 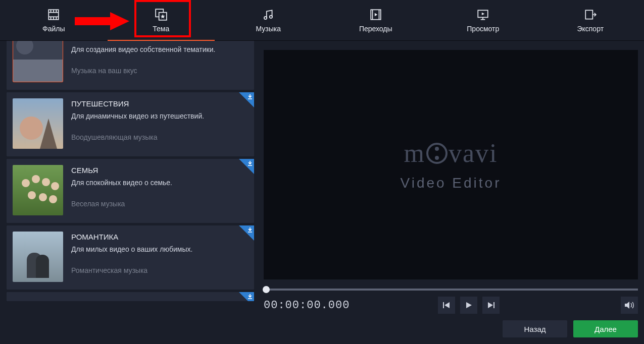 What do you see at coordinates (122, 191) in the screenshot?
I see `theme-text: СЕМЬЯ Для спокойных видео о семье. Весел…` at bounding box center [122, 191].